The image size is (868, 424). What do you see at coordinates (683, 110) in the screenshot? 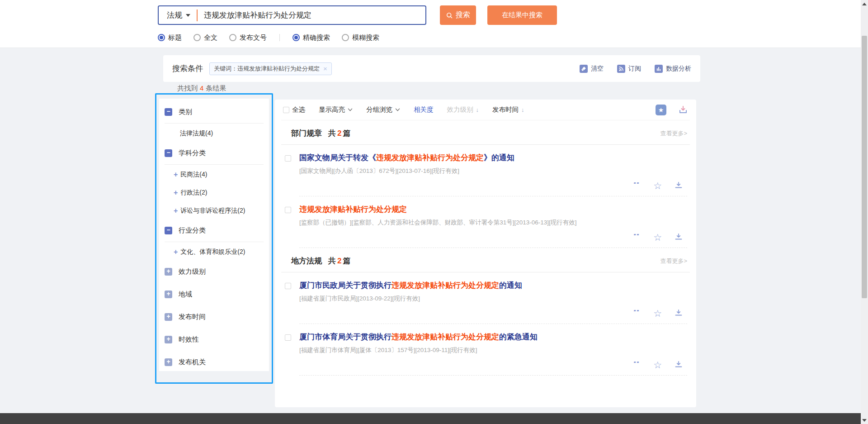
I see `download-all-button` at bounding box center [683, 110].